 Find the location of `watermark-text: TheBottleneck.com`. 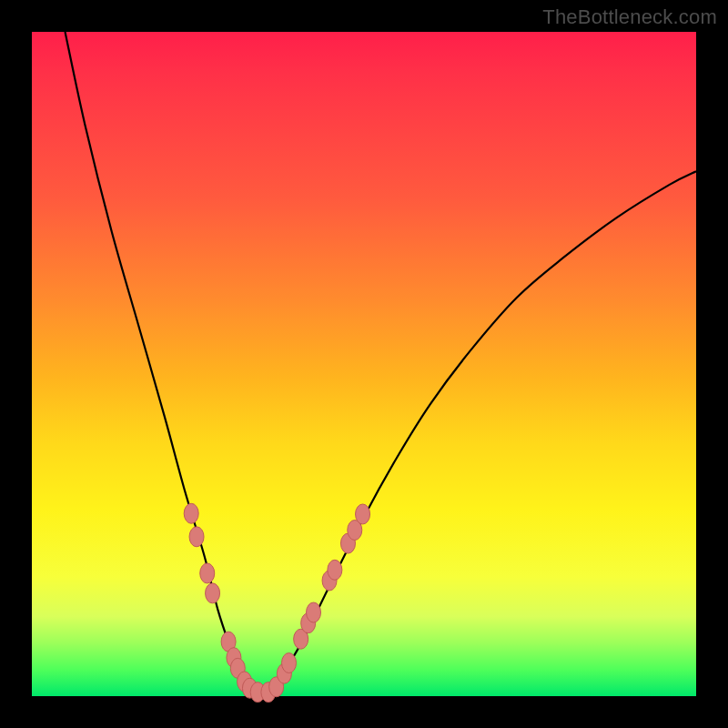

watermark-text: TheBottleneck.com is located at coordinates (630, 17).